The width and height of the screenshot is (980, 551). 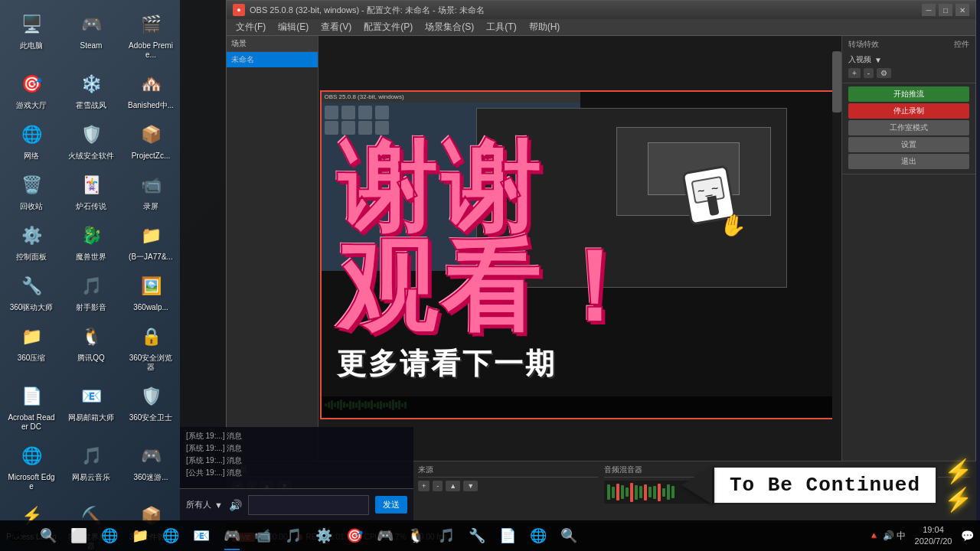 I want to click on desktop-icon-15: 🔧 360驱动大师, so click(x=31, y=292).